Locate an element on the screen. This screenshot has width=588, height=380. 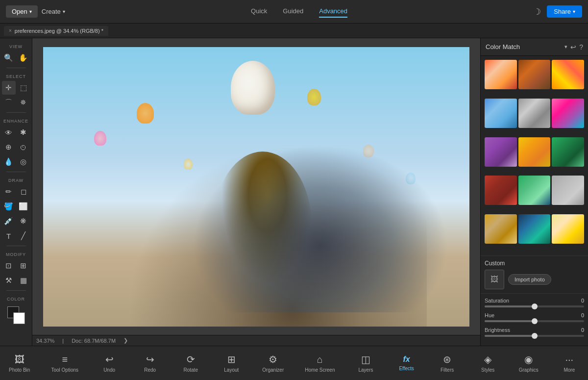
doc-tab: × preferences.jpeg @ 34.4% (RGB/8) * is located at coordinates (56, 31).